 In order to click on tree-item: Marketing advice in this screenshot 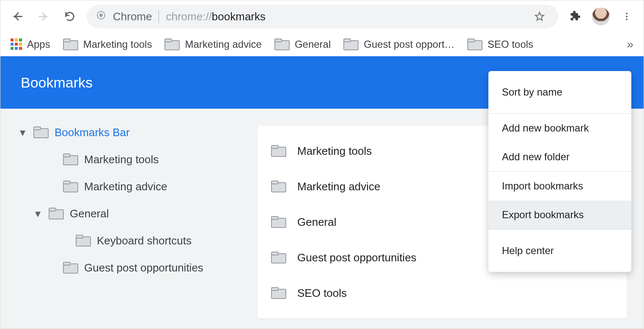, I will do `click(129, 186)`.